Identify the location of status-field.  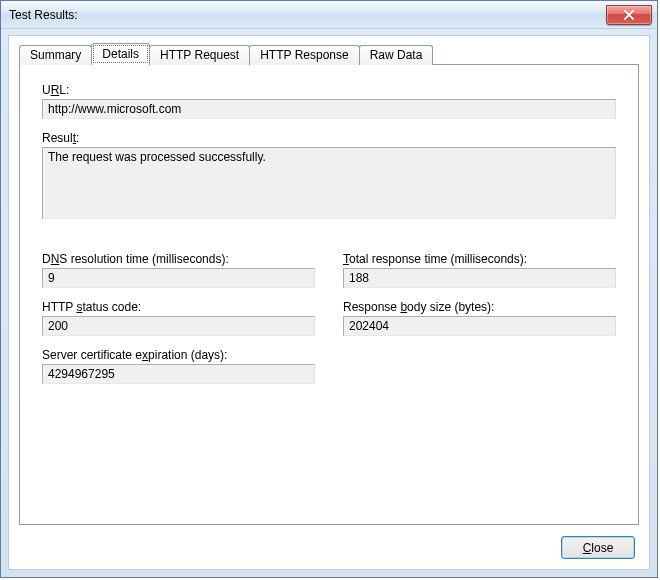
(178, 326).